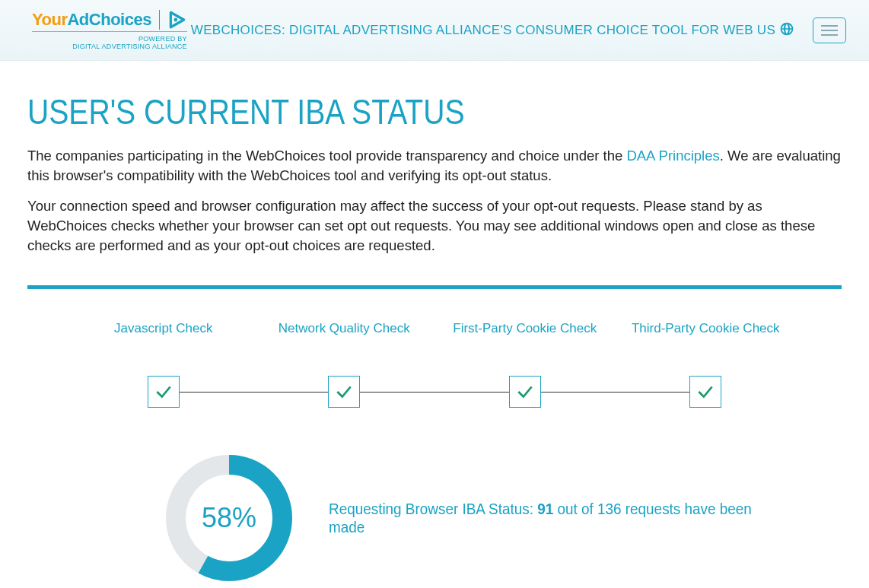 Image resolution: width=869 pixels, height=588 pixels. What do you see at coordinates (525, 364) in the screenshot?
I see `check-item-first-party-cookie: First-Party Cookie Check` at bounding box center [525, 364].